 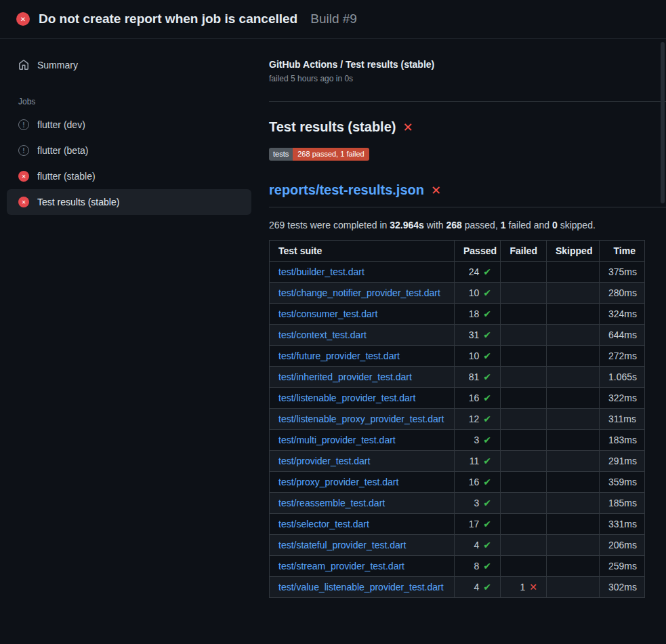 I want to click on time-cell: 1.065s, so click(x=622, y=377).